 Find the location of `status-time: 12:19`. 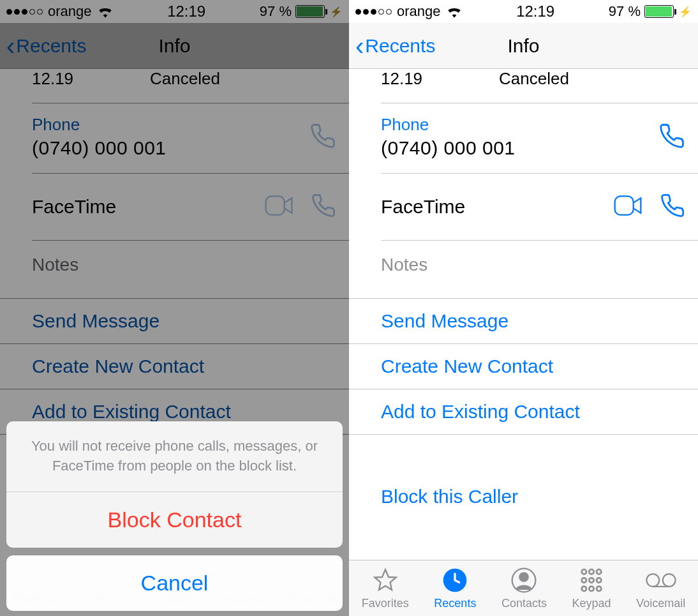

status-time: 12:19 is located at coordinates (535, 11).